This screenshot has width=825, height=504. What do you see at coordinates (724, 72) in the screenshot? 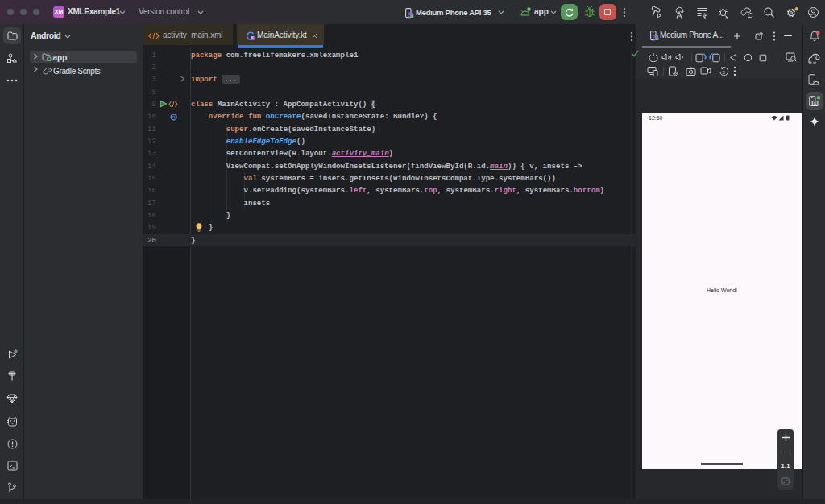
I see `svg-text: 5` at bounding box center [724, 72].